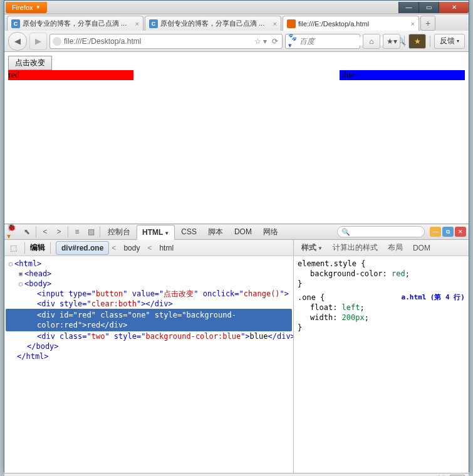 This screenshot has height=476, width=473. Describe the element at coordinates (237, 8) in the screenshot. I see `titlebar: Firefox ▼ — ▭ ✕` at that location.